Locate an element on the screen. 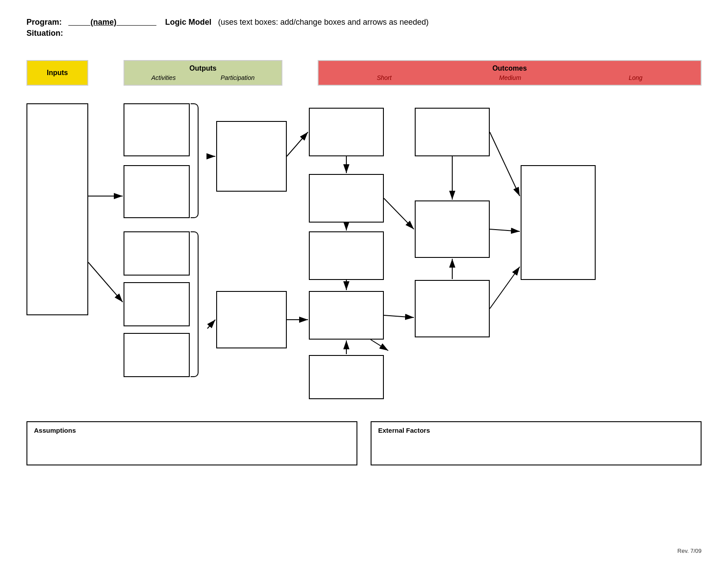 This screenshot has width=728, height=563. document-header: Program: _____(name)_________ Logic Mode… is located at coordinates (364, 28).